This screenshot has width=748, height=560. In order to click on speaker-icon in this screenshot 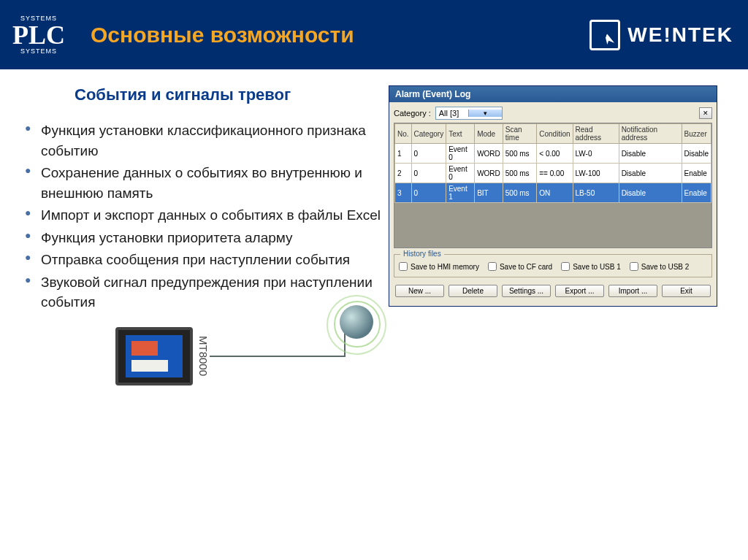, I will do `click(356, 322)`.